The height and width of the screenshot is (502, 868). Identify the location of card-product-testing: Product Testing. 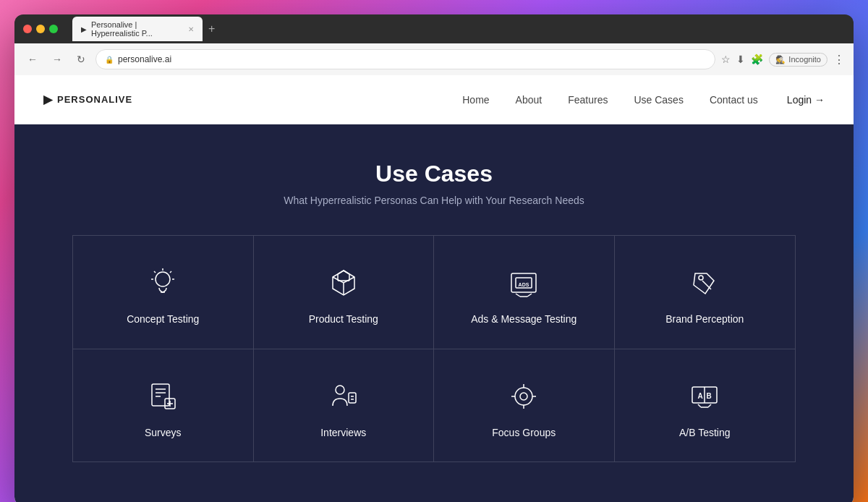
(344, 292).